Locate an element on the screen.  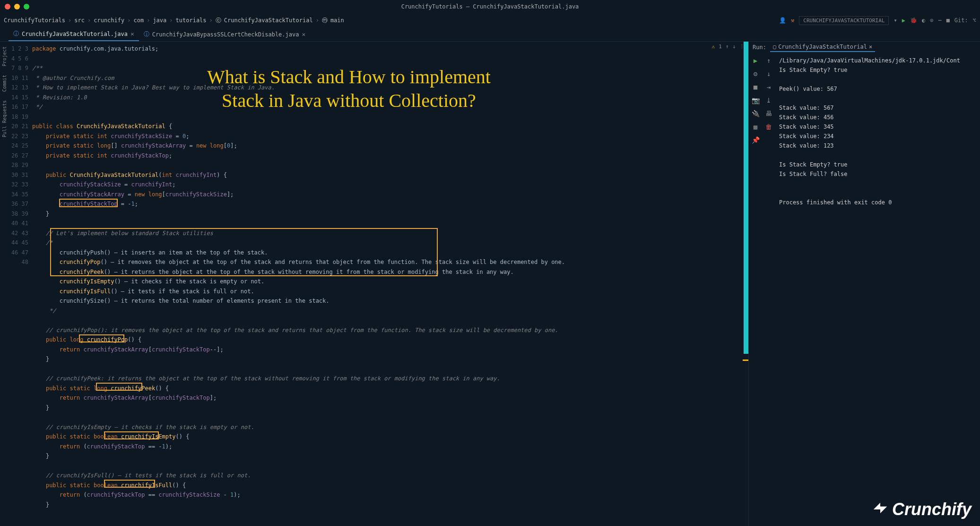
maximize-window-button is located at coordinates (26, 7).